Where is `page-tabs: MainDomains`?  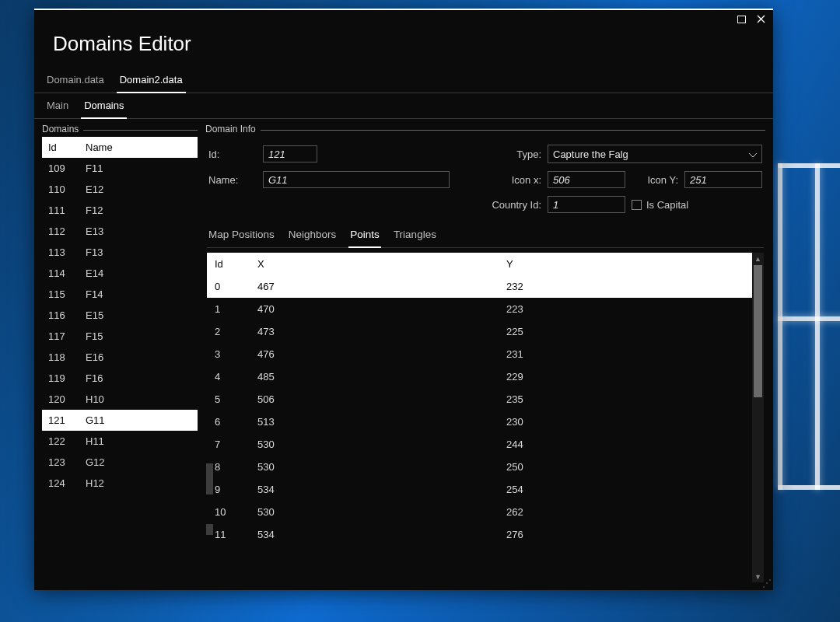 page-tabs: MainDomains is located at coordinates (404, 106).